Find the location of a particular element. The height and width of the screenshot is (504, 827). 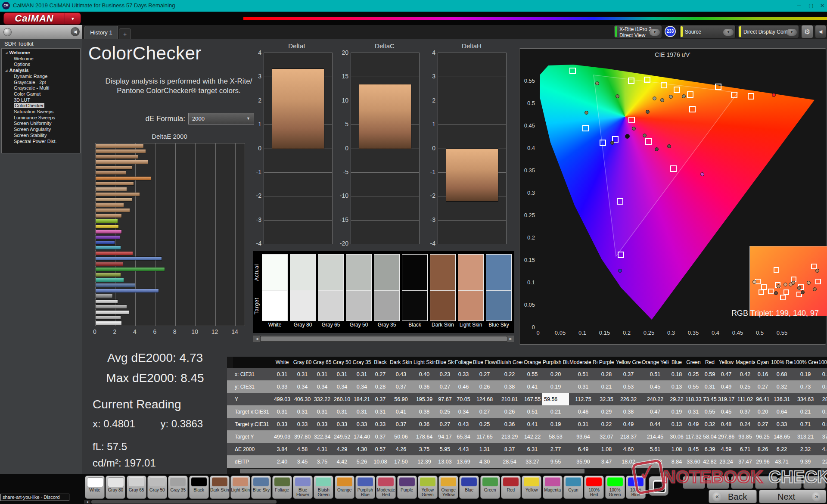

table-cell: 0.68 is located at coordinates (782, 374).